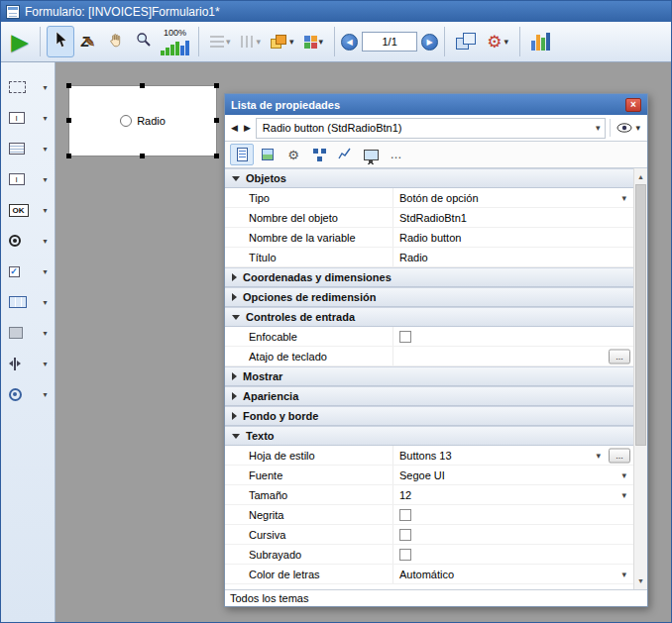  Describe the element at coordinates (431, 129) in the screenshot. I see `object-combobox: Radio button (StdRadioBtn1) ▾` at that location.